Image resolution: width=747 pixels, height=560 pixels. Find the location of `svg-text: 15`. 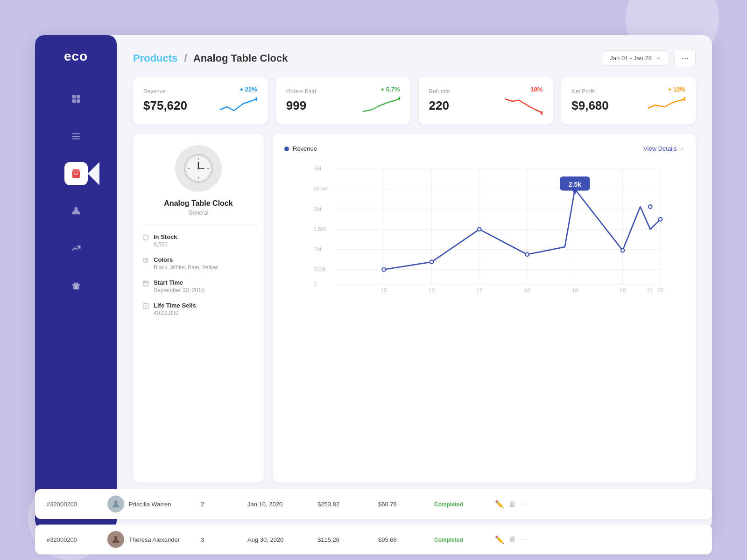

svg-text: 15 is located at coordinates (384, 289).